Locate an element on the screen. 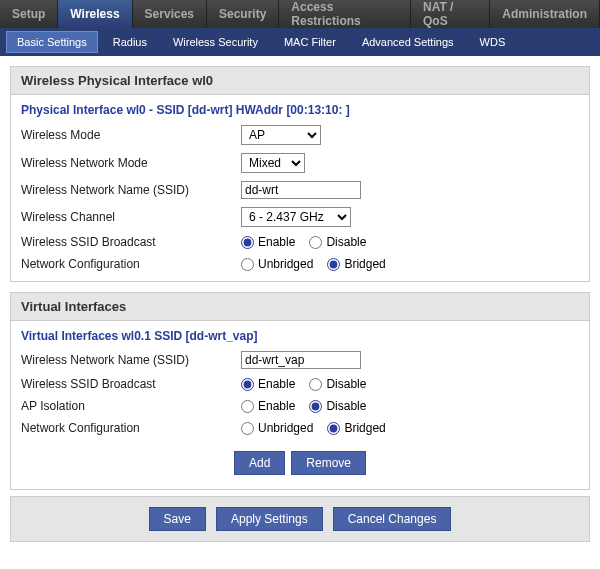 The width and height of the screenshot is (600, 569). radio-ap-iso-disable is located at coordinates (316, 406).